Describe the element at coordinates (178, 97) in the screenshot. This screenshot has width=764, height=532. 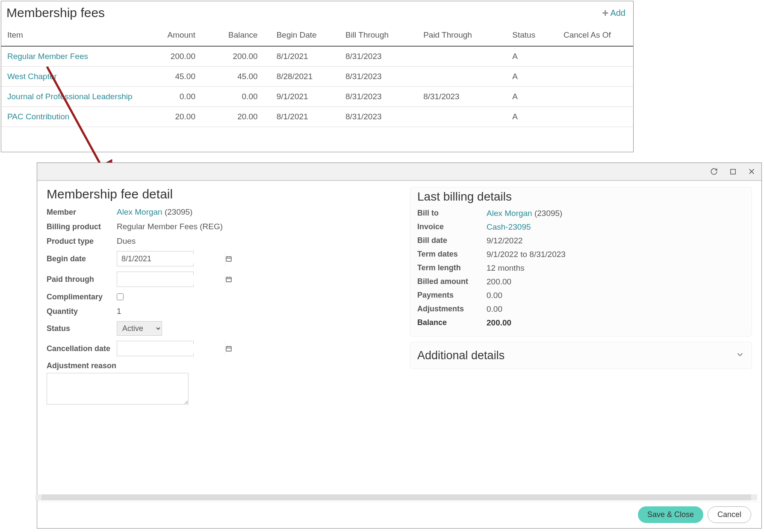
I see `cell-amount: 0.00` at that location.